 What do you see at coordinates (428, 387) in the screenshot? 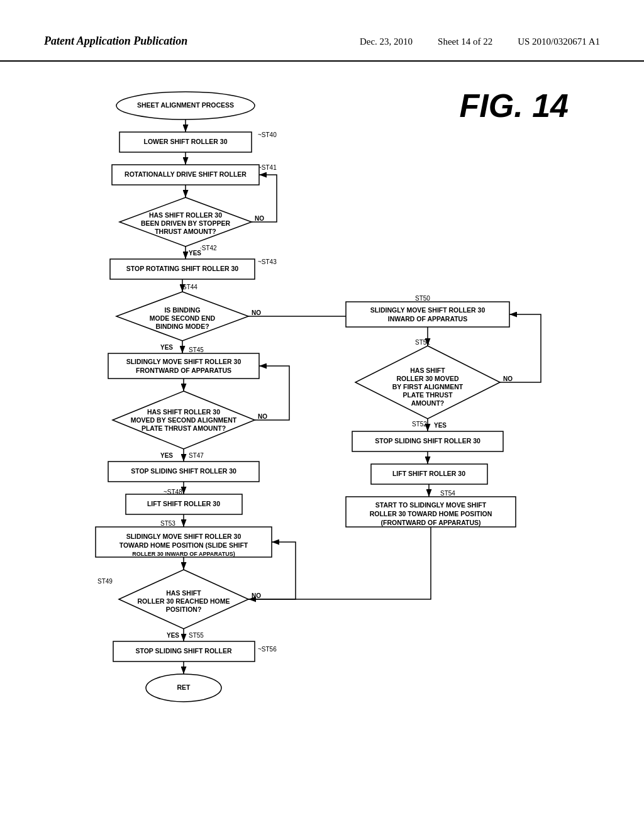
I see `text-st51-3: BY FIRST ALIGNMENT` at bounding box center [428, 387].